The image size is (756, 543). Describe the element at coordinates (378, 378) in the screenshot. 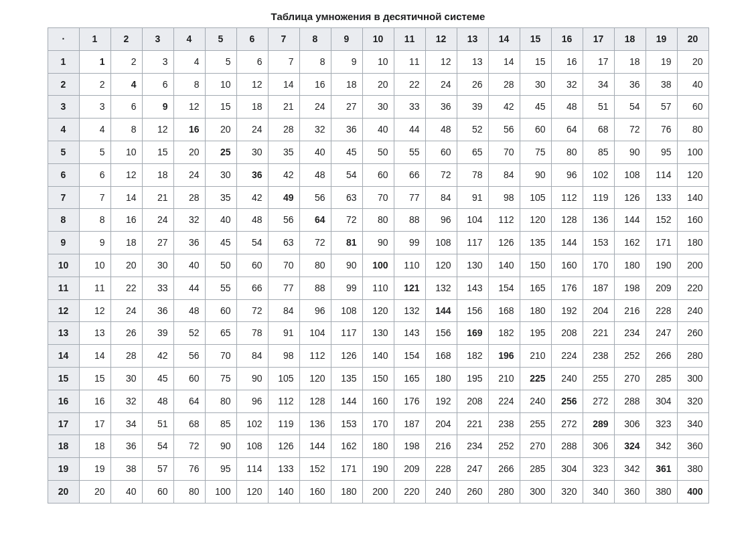

I see `cell: 150` at that location.